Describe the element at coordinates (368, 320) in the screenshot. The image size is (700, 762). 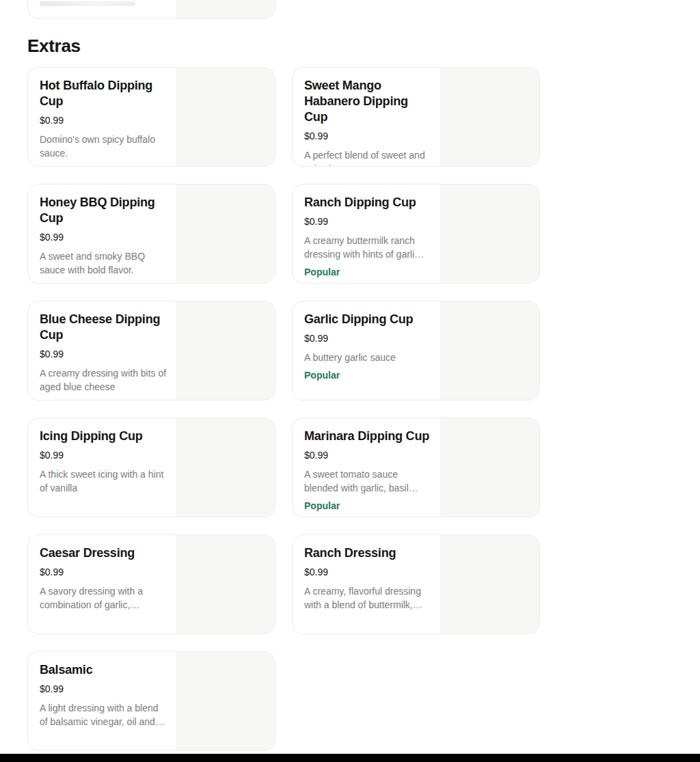
I see `item-name: Garlic Dipping Cup` at that location.